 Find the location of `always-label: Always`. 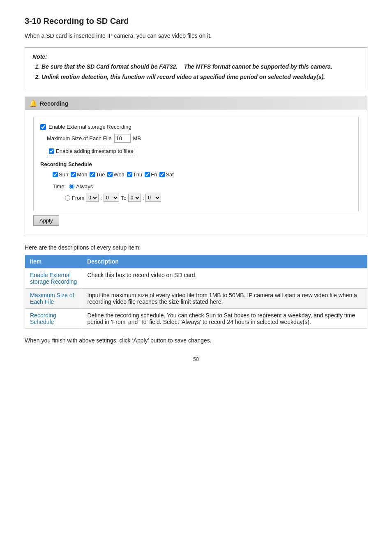

always-label: Always is located at coordinates (85, 187).